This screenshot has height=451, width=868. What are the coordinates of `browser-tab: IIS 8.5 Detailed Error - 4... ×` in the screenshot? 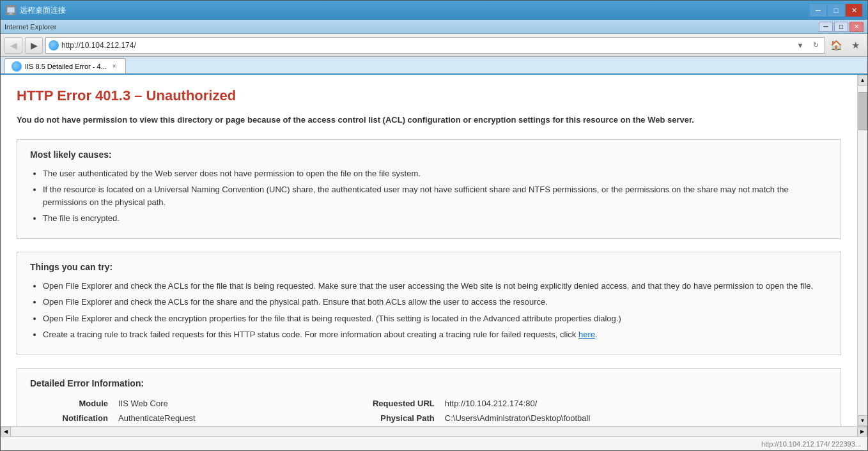 It's located at (65, 66).